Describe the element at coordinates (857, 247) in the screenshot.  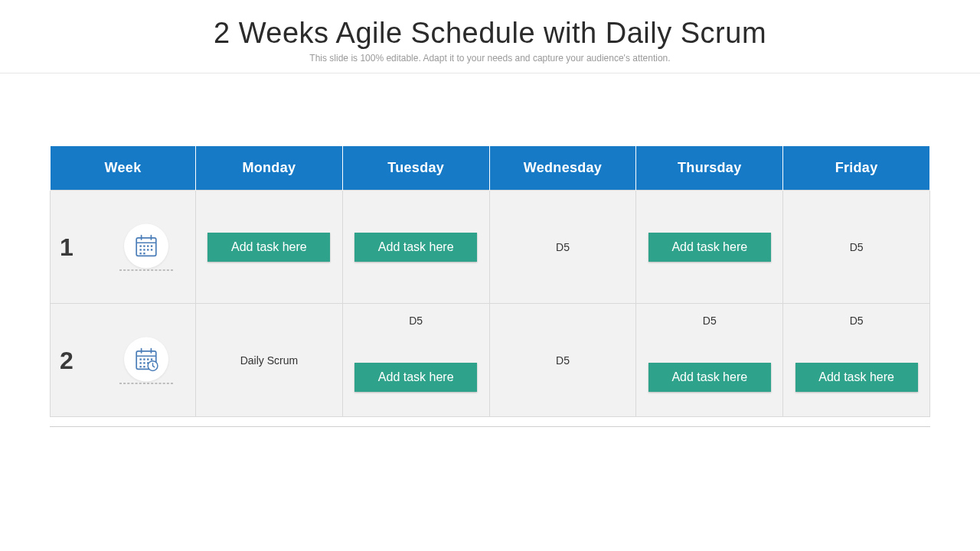
I see `day-cell-friday: D5` at that location.